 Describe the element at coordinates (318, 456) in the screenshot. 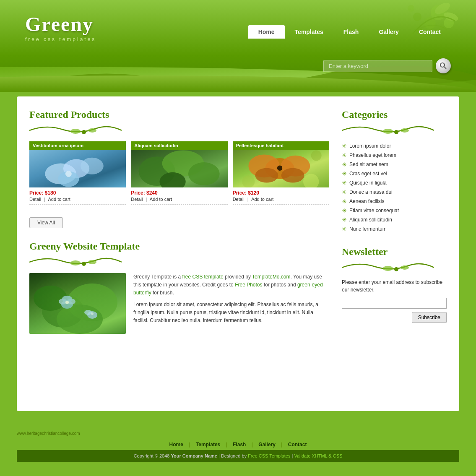

I see `footer-validate-link: Validate XHTML & CSS` at that location.